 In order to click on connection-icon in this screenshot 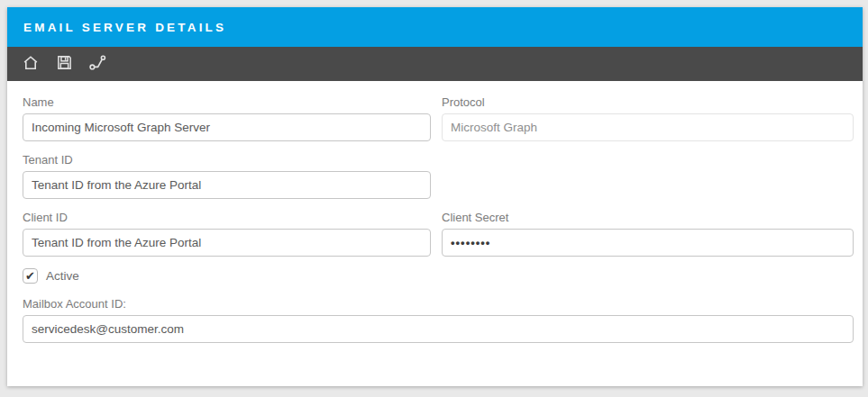, I will do `click(97, 64)`.